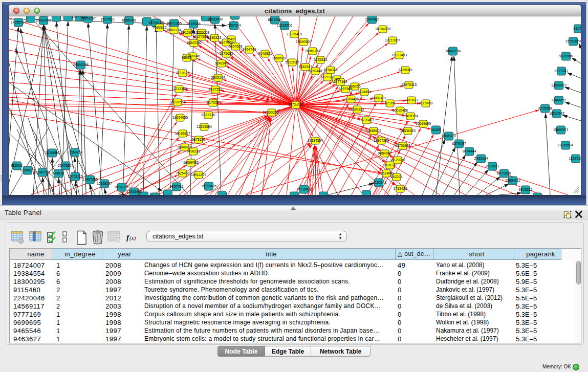 The height and width of the screenshot is (372, 588). What do you see at coordinates (183, 173) in the screenshot?
I see `svg-text: 7625402` at bounding box center [183, 173].